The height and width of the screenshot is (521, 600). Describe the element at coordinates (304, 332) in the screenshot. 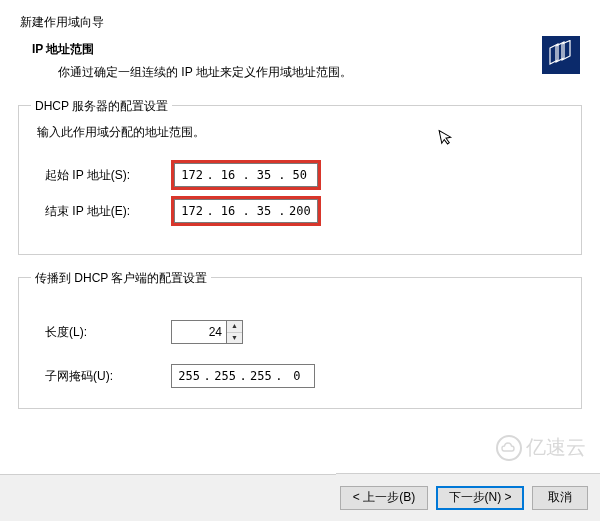

I see `length-row: 长度(L): 24 ▲ ▼` at that location.